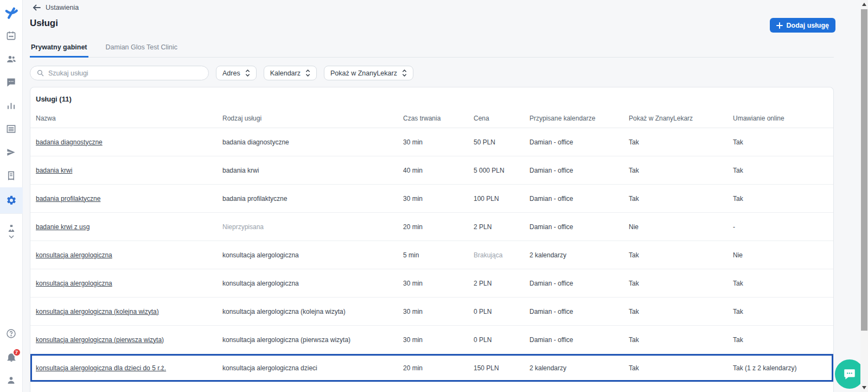 Image resolution: width=868 pixels, height=392 pixels. What do you see at coordinates (808, 26) in the screenshot?
I see `add-service-label: Dodaj usługę` at bounding box center [808, 26].